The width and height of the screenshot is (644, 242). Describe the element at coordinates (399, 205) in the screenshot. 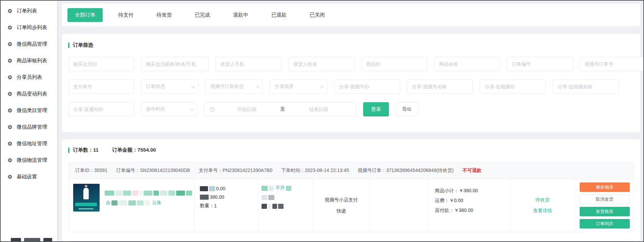

I see `empty-cell` at that location.